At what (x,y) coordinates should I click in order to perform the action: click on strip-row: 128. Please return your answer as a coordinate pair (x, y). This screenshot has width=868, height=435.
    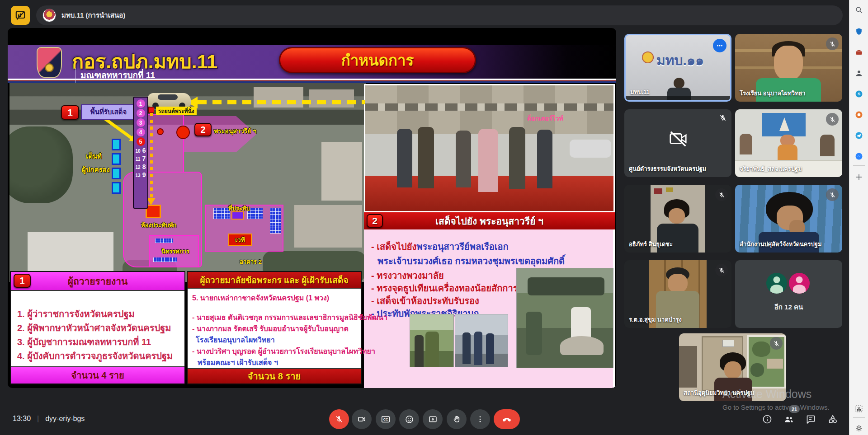
    Looking at the image, I should click on (141, 167).